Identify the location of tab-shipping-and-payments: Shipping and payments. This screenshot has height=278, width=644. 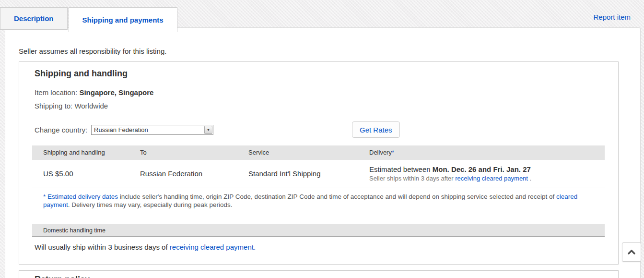
(123, 20).